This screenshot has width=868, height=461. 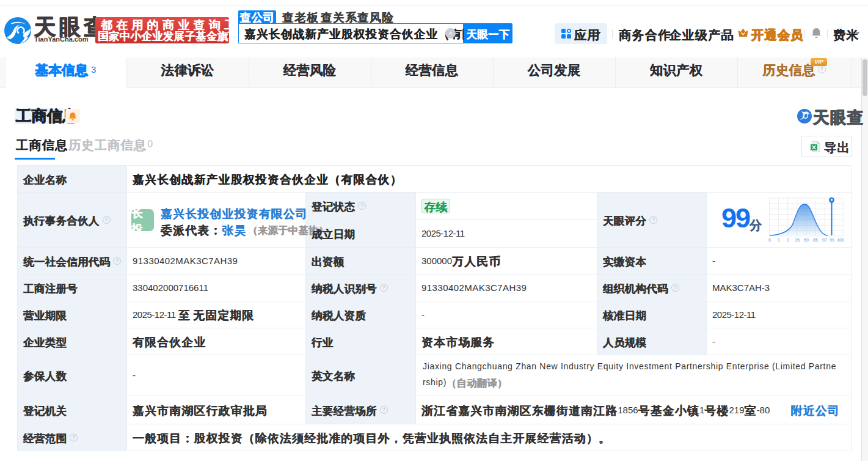 I want to click on svg-text: 97, so click(x=825, y=240).